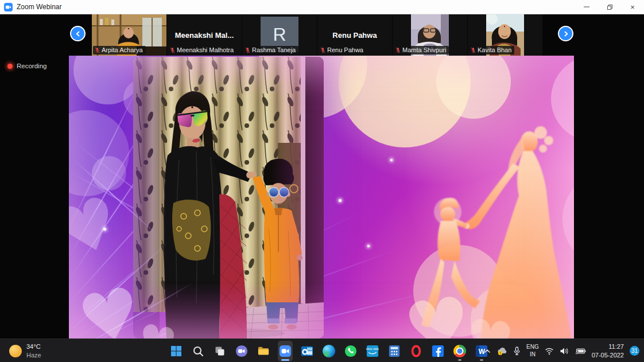 Image resolution: width=644 pixels, height=362 pixels. I want to click on svg-text: prime video, so click(373, 349).